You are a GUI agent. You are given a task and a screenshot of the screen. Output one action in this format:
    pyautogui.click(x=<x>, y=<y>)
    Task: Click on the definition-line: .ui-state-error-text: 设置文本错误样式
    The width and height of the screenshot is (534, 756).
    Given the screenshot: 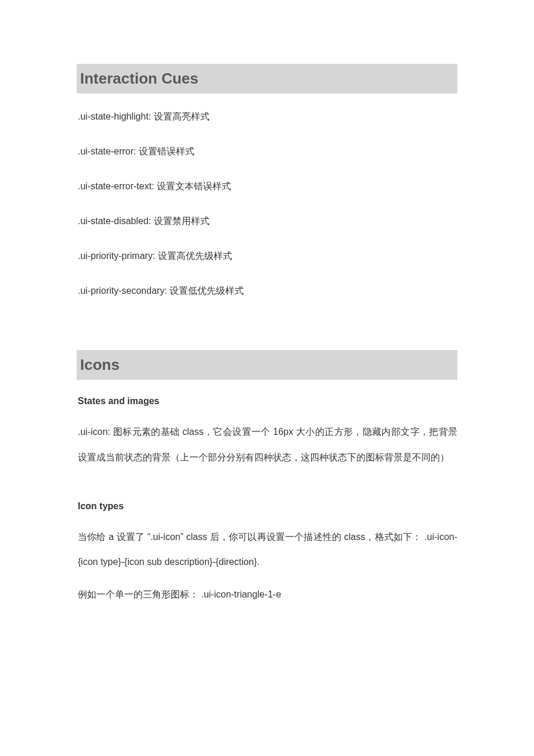 What is the action you would take?
    pyautogui.click(x=268, y=186)
    